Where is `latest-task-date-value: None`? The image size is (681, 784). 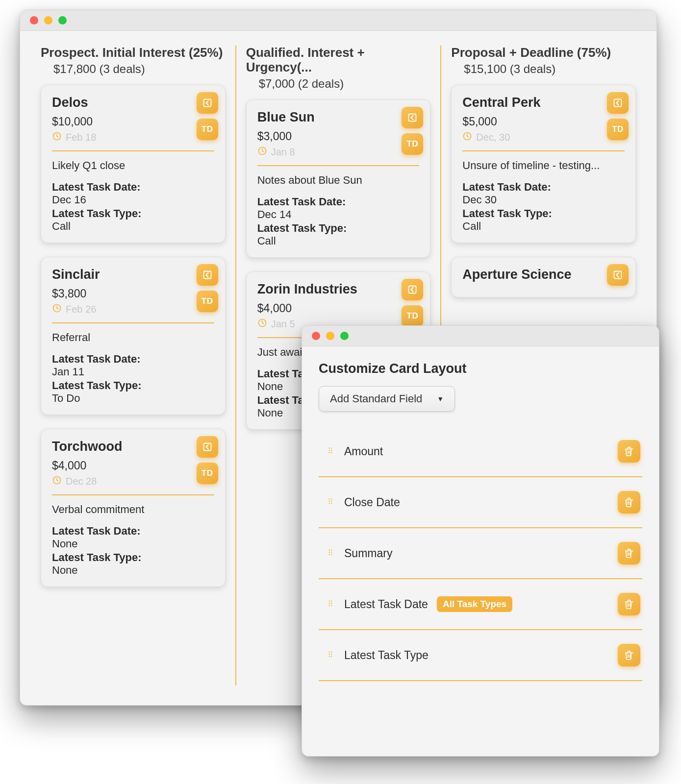
latest-task-date-value: None is located at coordinates (133, 544).